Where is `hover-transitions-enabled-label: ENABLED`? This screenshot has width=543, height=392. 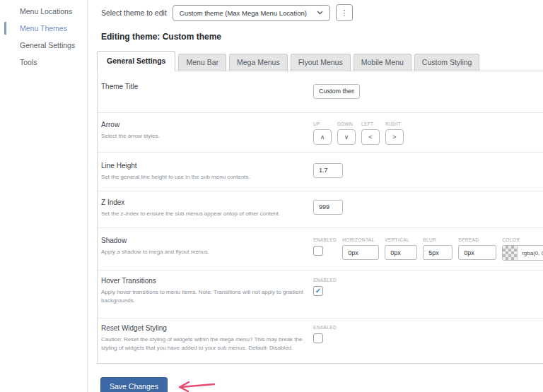
hover-transitions-enabled-label: ENABLED is located at coordinates (428, 280).